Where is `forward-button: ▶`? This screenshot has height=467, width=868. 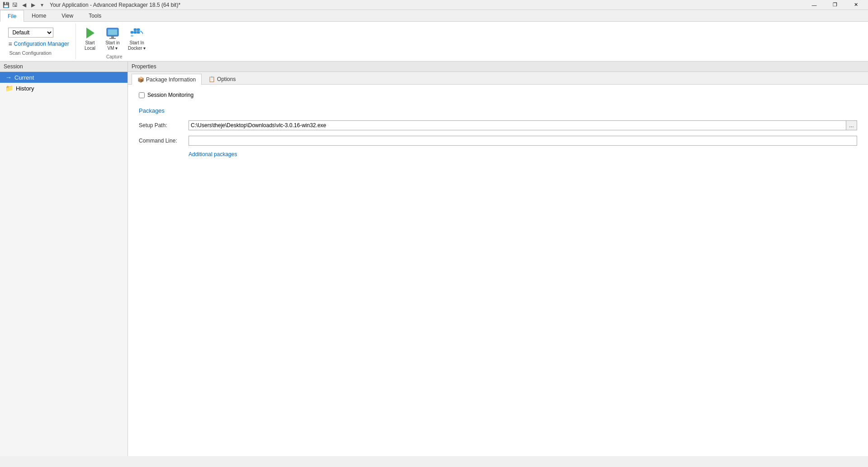
forward-button: ▶ is located at coordinates (33, 5).